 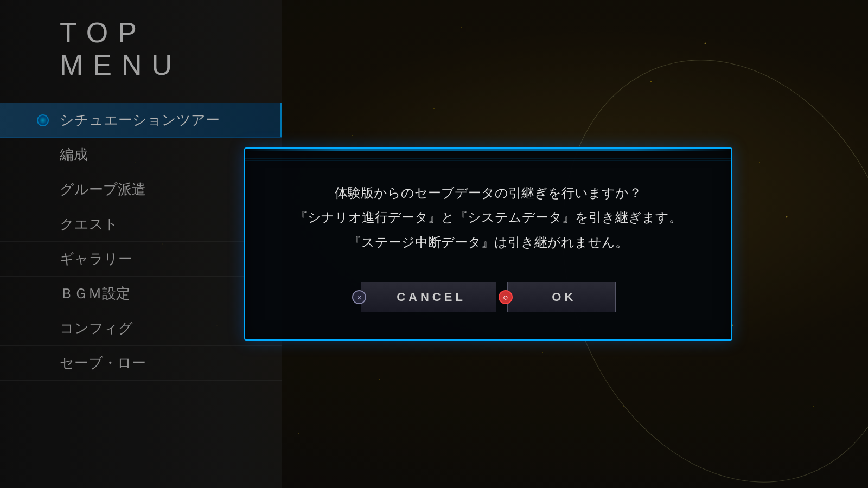 What do you see at coordinates (488, 218) in the screenshot?
I see `dialog-line2: 『シナリオ進行データ』と『システムデータ』を引き継ぎます。` at bounding box center [488, 218].